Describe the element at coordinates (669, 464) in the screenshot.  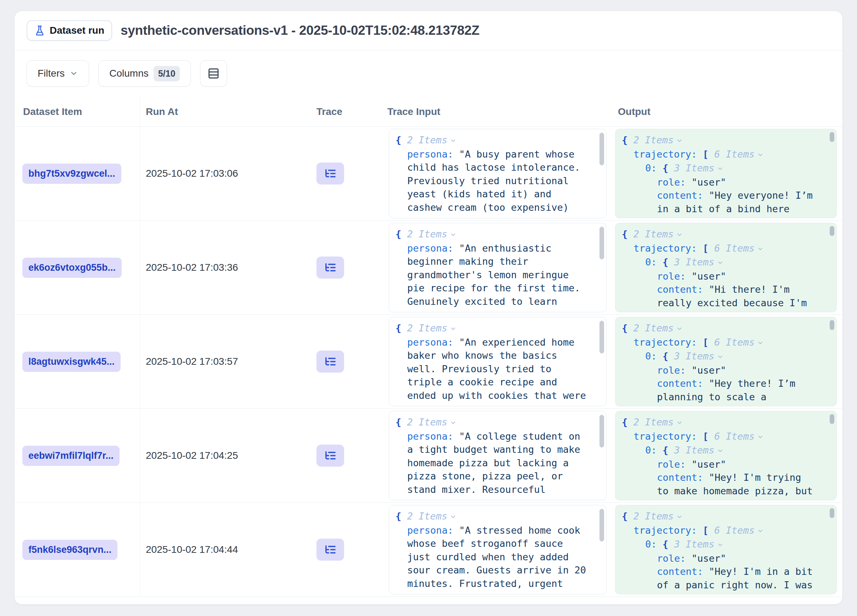
I see `json-token: role` at that location.